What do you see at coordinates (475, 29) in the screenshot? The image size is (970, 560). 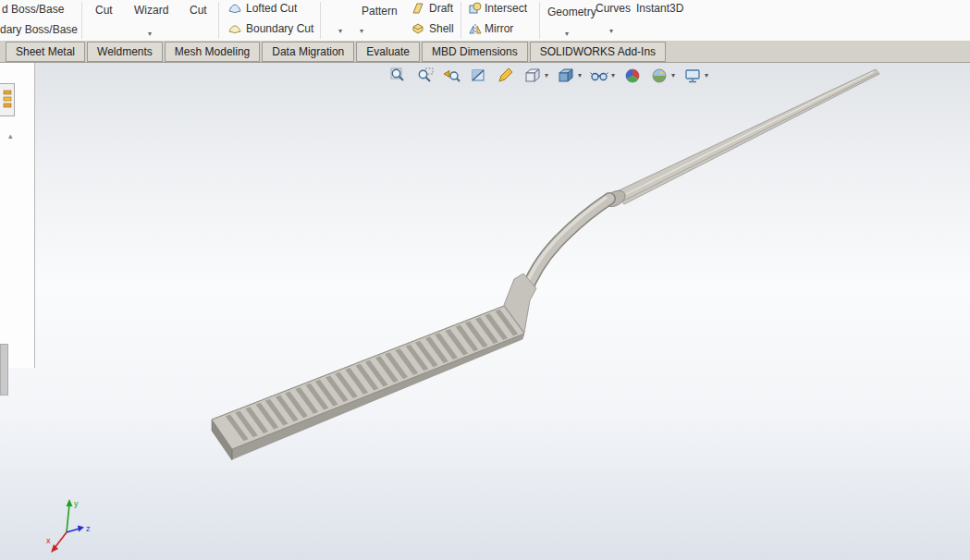 I see `mirror-icon` at bounding box center [475, 29].